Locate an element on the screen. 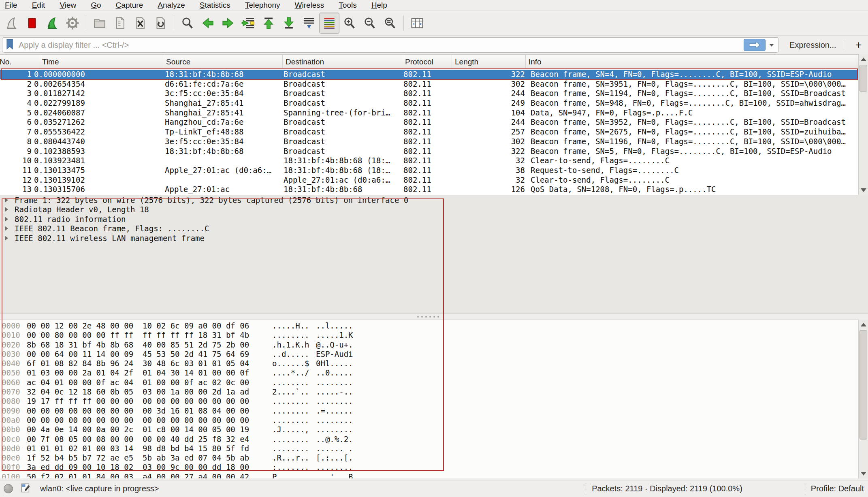 This screenshot has width=868, height=497. menu-item: Tools is located at coordinates (348, 5).